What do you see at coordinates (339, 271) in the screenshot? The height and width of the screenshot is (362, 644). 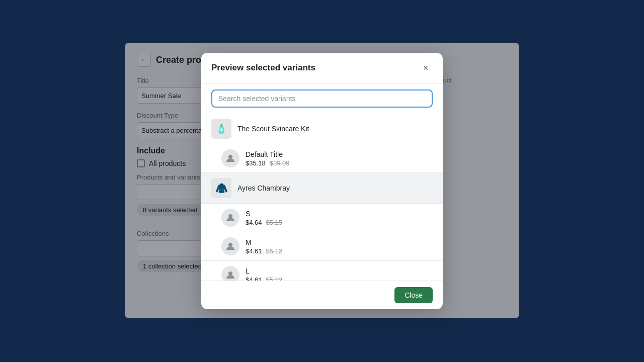 I see `variant-l-name: L` at bounding box center [339, 271].